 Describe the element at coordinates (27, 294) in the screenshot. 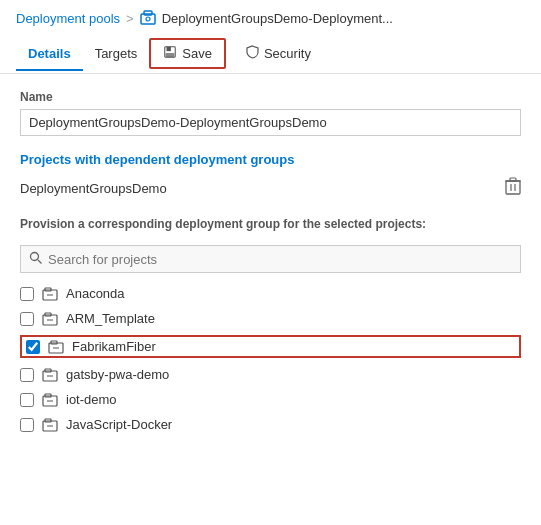

I see `anaconda-checkbox` at that location.